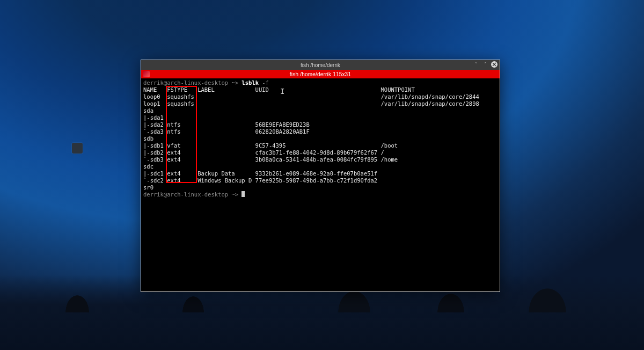 Image resolution: width=644 pixels, height=350 pixels. What do you see at coordinates (476, 64) in the screenshot?
I see `window-minimize-button: ˅` at bounding box center [476, 64].